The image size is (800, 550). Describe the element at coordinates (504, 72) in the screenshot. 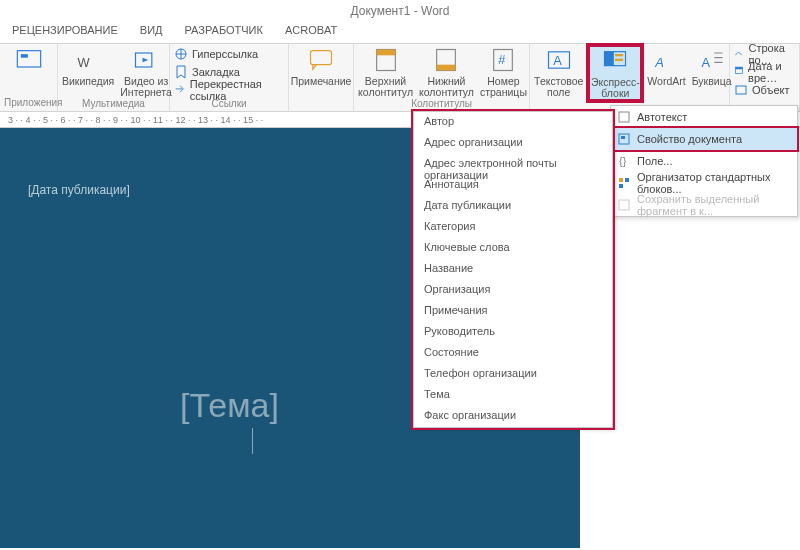

I see `page-number-button: #Номер страницы` at that location.